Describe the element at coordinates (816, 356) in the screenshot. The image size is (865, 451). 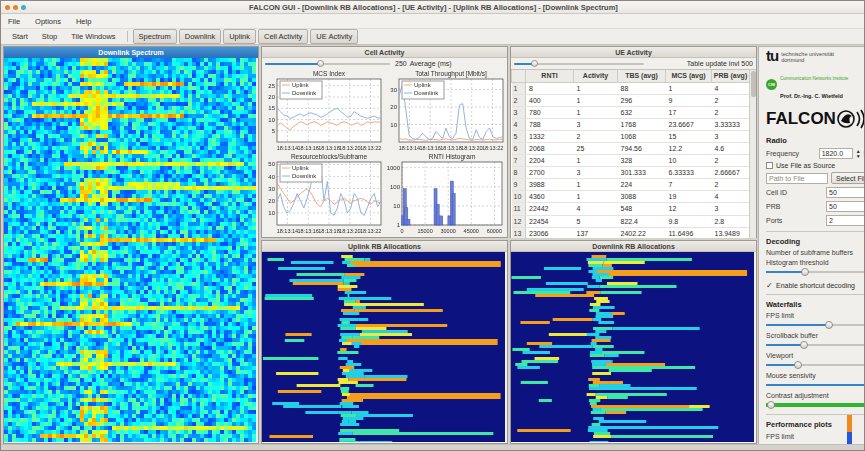
I see `viewport-label: Viewport` at that location.